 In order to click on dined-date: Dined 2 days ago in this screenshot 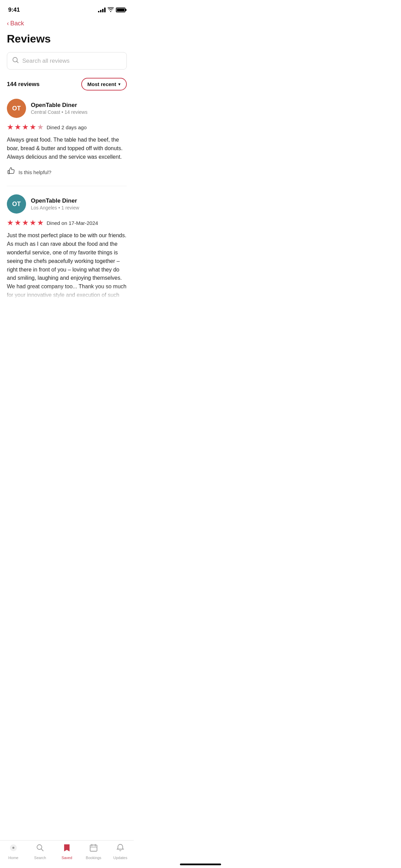, I will do `click(66, 128)`.